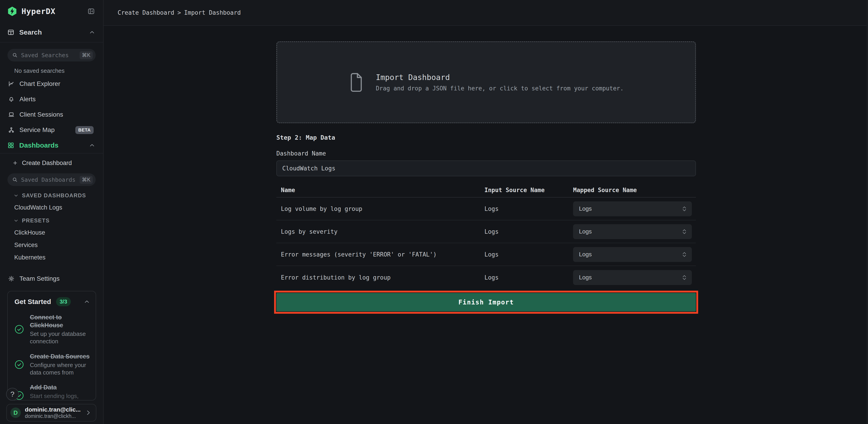  What do you see at coordinates (47, 163) in the screenshot?
I see `create-dashboard-label: Create Dashboard` at bounding box center [47, 163].